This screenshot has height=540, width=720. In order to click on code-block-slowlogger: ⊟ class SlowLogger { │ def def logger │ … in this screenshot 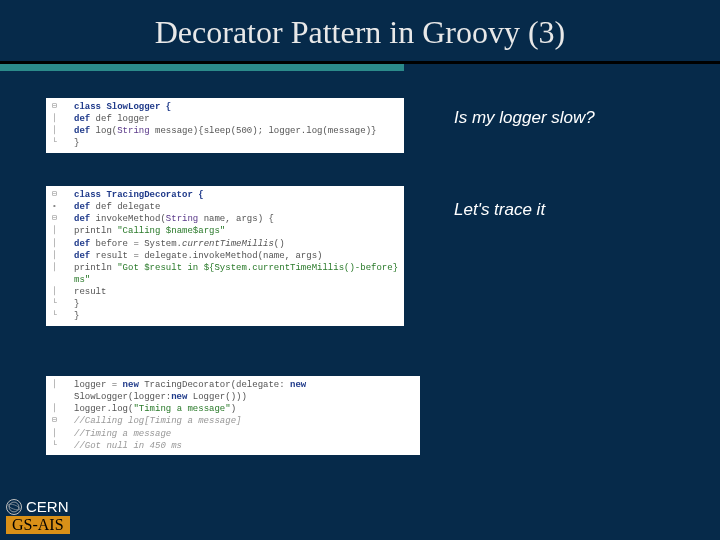, I will do `click(225, 126)`.